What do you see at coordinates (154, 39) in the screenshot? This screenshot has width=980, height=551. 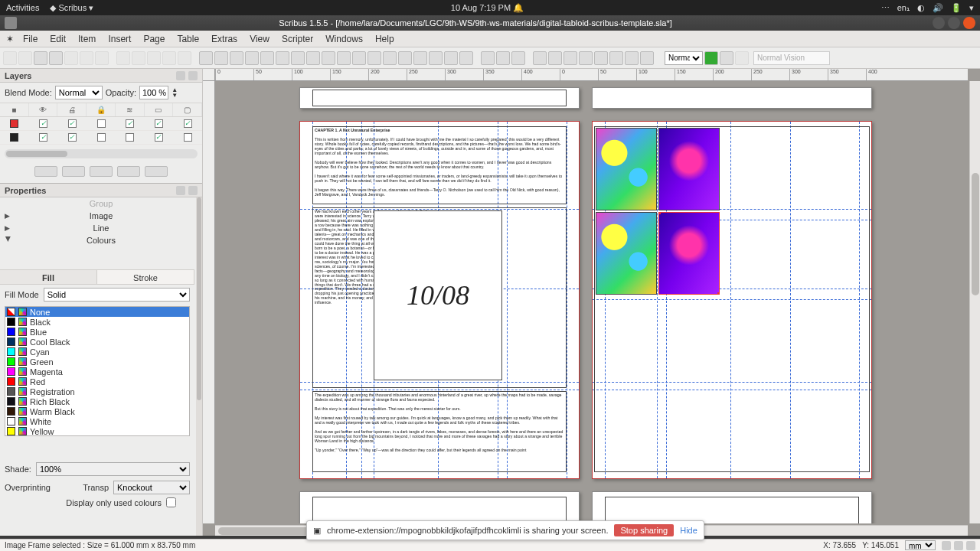 I see `menu-page: Page` at bounding box center [154, 39].